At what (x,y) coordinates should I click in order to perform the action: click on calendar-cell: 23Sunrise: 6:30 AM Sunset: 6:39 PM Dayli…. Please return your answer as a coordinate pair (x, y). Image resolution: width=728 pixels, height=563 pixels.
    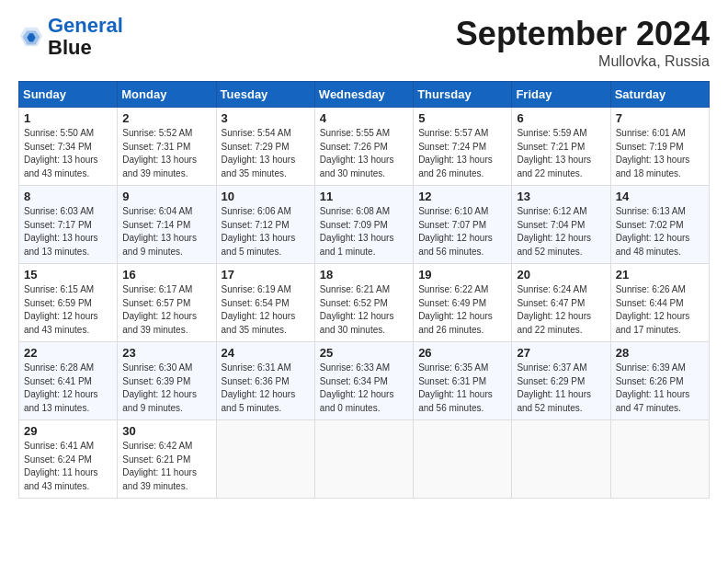
    Looking at the image, I should click on (167, 381).